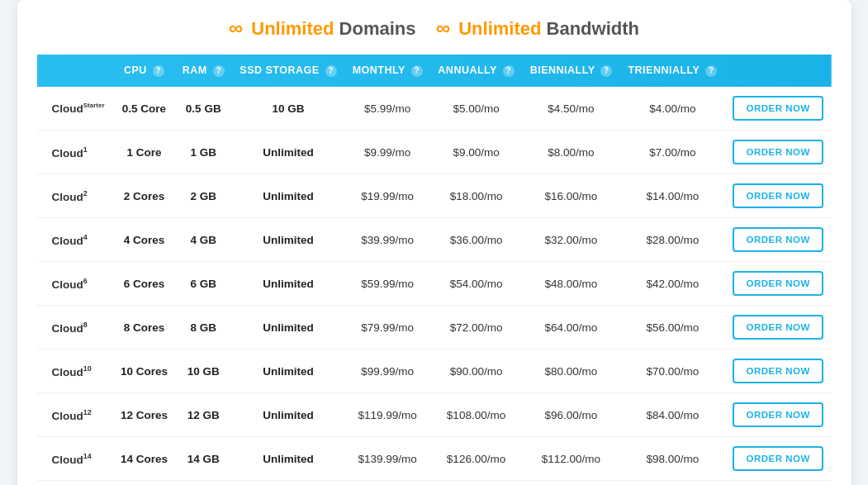 This screenshot has width=868, height=485. What do you see at coordinates (144, 197) in the screenshot?
I see `cpu-value: 2 Cores` at bounding box center [144, 197].